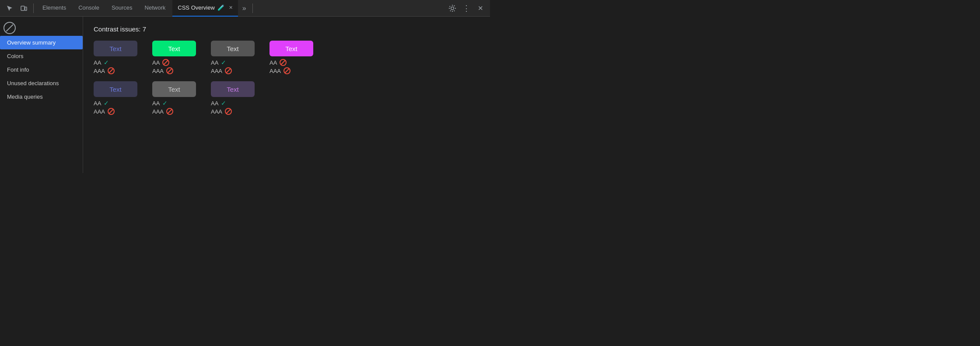 Image resolution: width=980 pixels, height=346 pixels. What do you see at coordinates (42, 95) in the screenshot?
I see `sidebar: Overview summary Colors Font info Unused…` at bounding box center [42, 95].